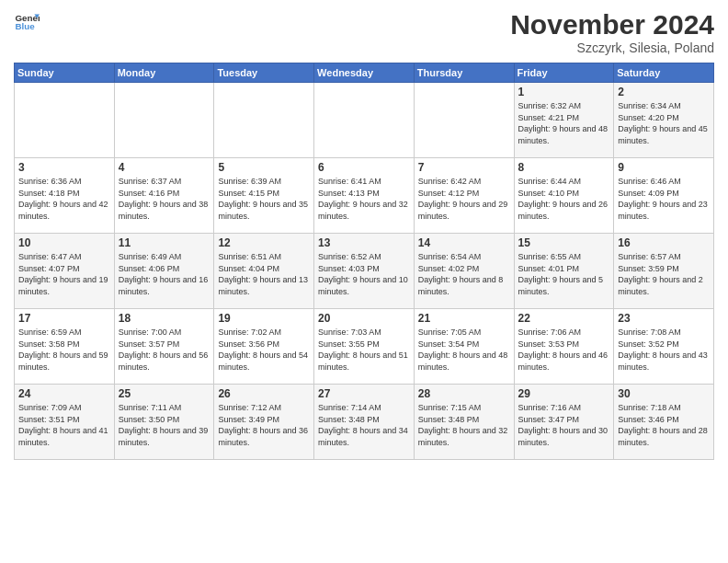 This screenshot has width=728, height=563. I want to click on day-info: Sunrise: 6:59 AM Sunset: 3:58 PM Dayligh…, so click(64, 350).